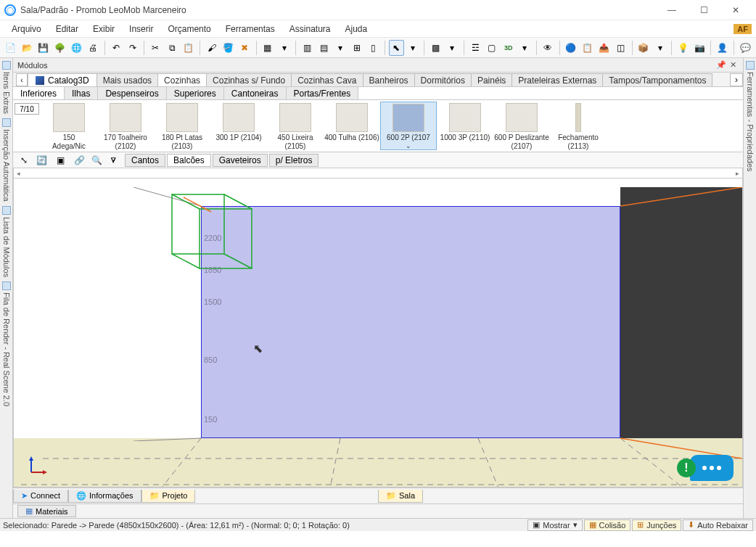 This screenshot has height=547, width=756. Describe the element at coordinates (196, 93) in the screenshot. I see `subtab-superiores: Superiores` at that location.